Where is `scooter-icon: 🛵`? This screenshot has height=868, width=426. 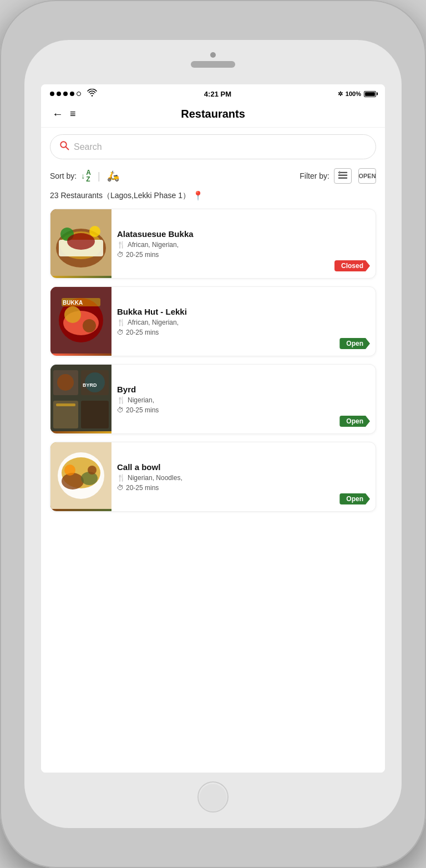 scooter-icon: 🛵 is located at coordinates (113, 176).